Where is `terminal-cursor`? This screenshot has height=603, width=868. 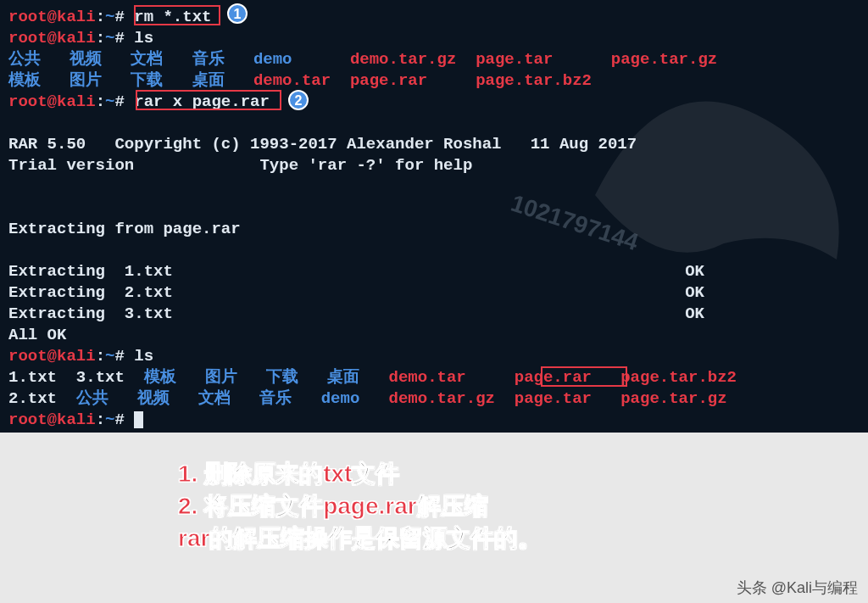 terminal-cursor is located at coordinates (139, 420).